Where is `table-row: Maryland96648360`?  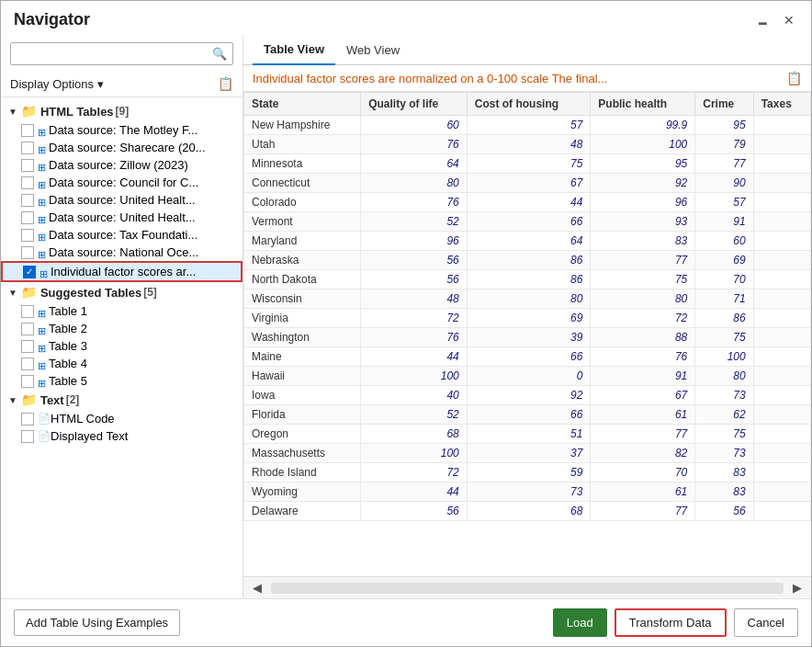
table-row: Maryland96648360 is located at coordinates (527, 241).